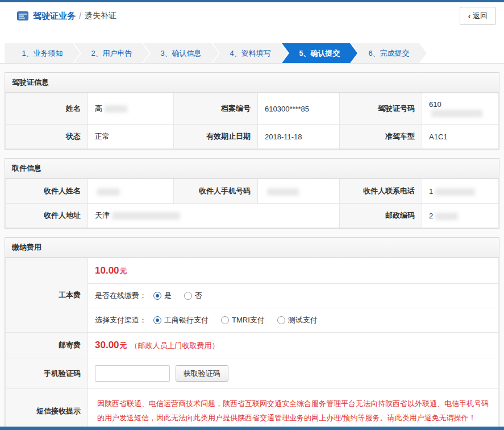 Image resolution: width=504 pixels, height=430 pixels. I want to click on radio-option-icbc: 工商银行支付, so click(181, 320).